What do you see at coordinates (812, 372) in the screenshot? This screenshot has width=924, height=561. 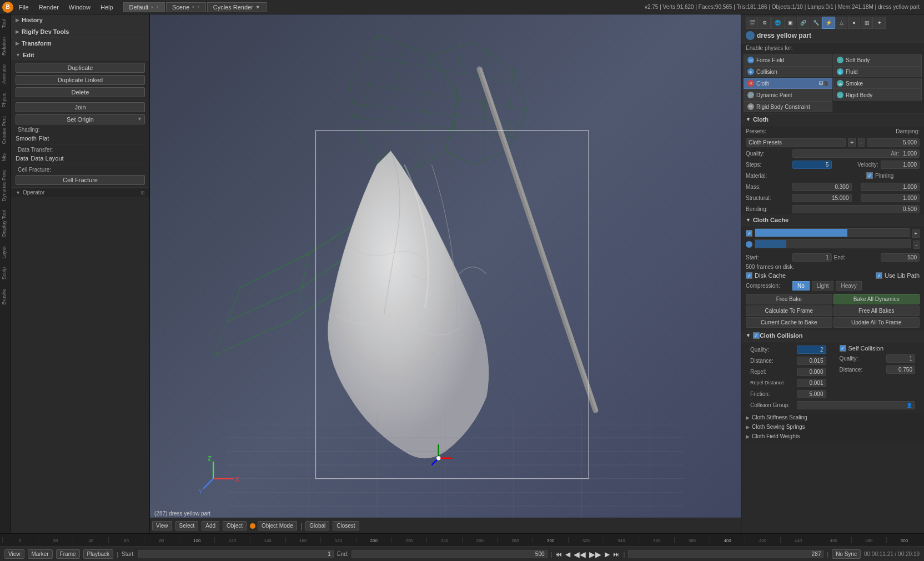 I see `coll-repel-value: 0.000` at bounding box center [812, 372].